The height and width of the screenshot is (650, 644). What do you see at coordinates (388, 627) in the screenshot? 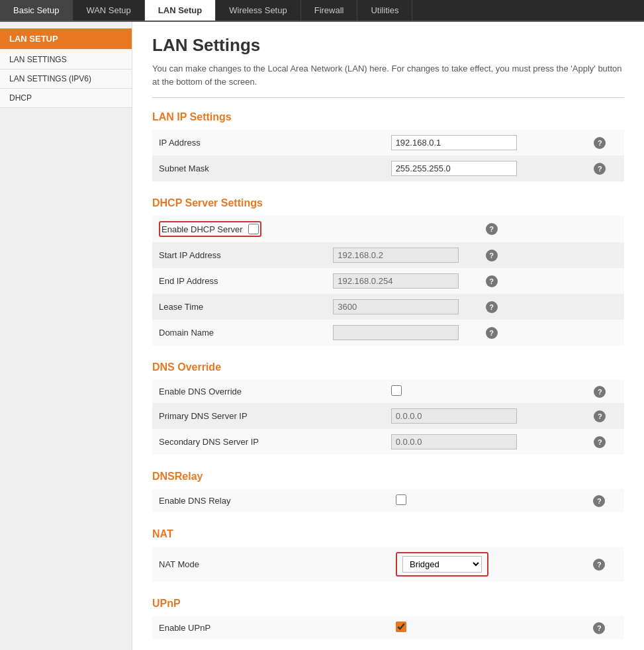
I see `table-row: Enable UPnP ?` at bounding box center [388, 627].